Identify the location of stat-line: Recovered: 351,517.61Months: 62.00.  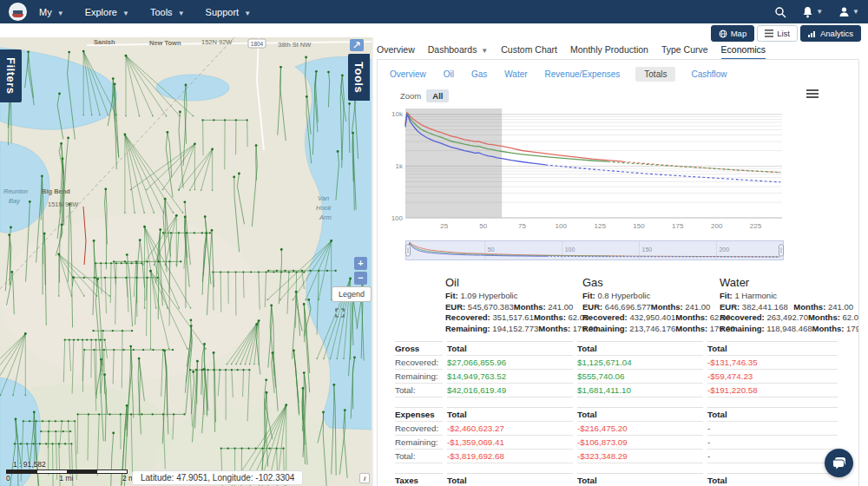
(514, 318).